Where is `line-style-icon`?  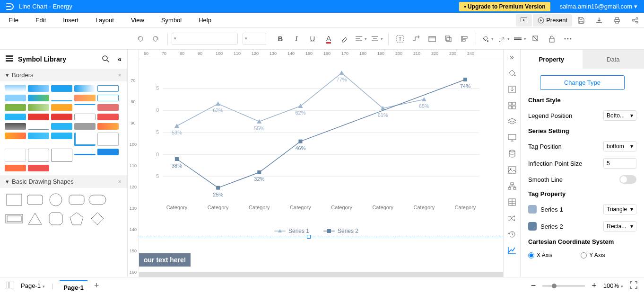
line-style-icon is located at coordinates (520, 39).